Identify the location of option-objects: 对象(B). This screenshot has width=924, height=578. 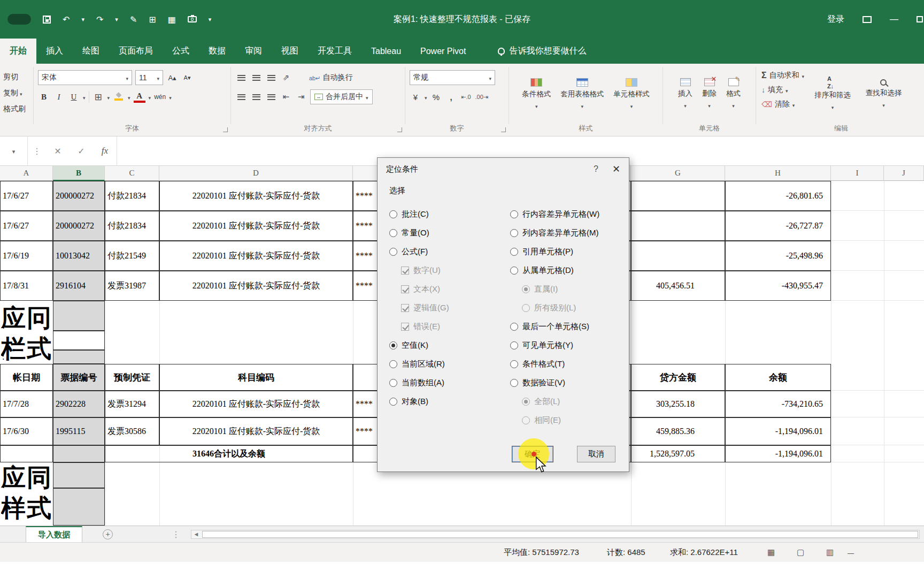
(446, 401).